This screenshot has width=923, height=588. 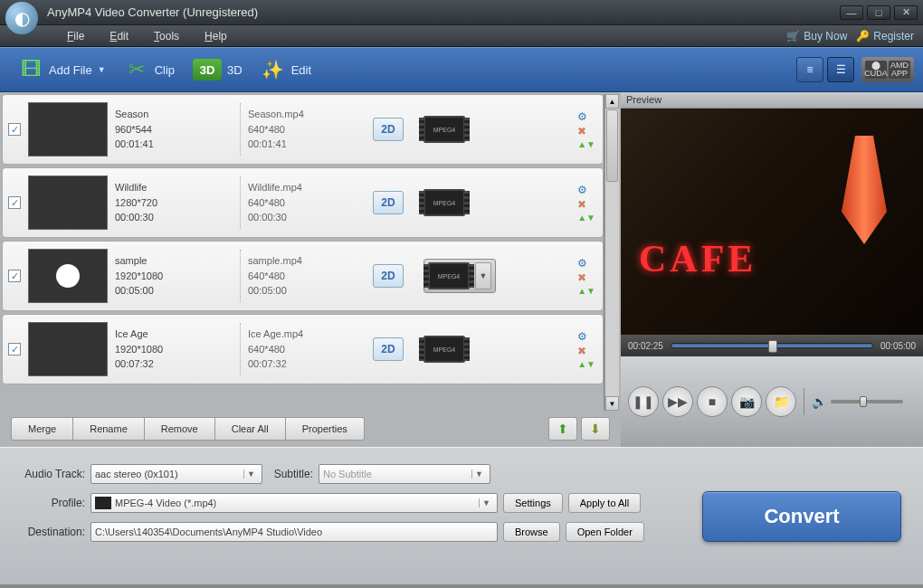 What do you see at coordinates (462, 36) in the screenshot?
I see `menubar: File Edit Tools Help 🛒Buy Now 🔑Register` at bounding box center [462, 36].